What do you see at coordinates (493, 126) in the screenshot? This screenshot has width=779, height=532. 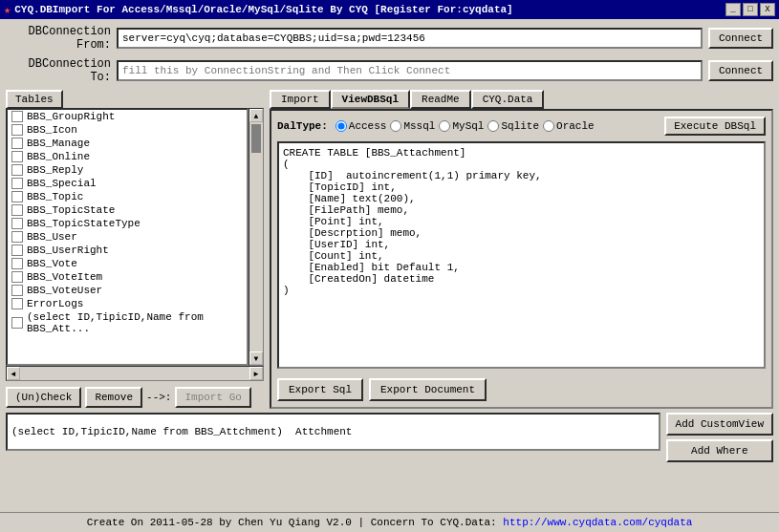 I see `radio-sqlite-input` at bounding box center [493, 126].